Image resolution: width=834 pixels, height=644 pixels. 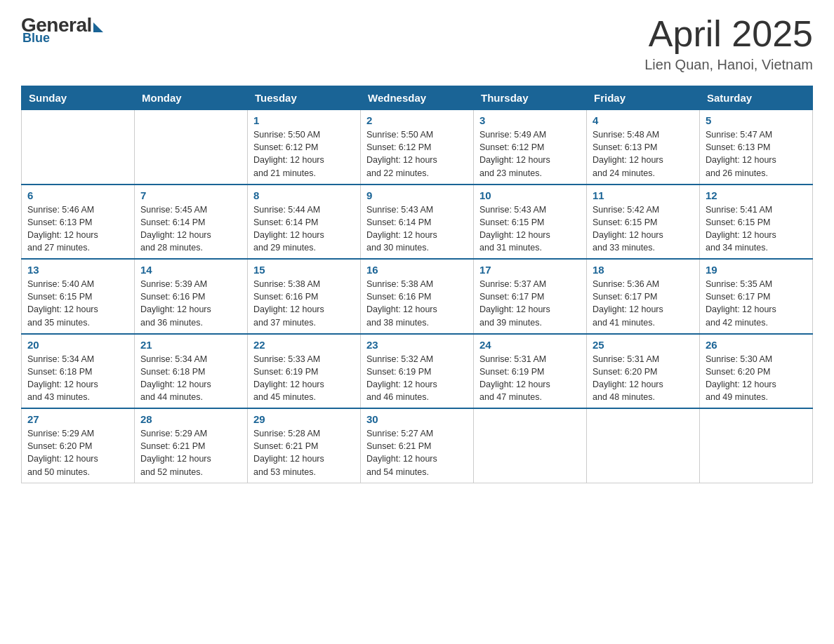 What do you see at coordinates (79, 222) in the screenshot?
I see `calendar-cell: 6Sunrise: 5:46 AM Sunset: 6:13 PM Daylig…` at bounding box center [79, 222].